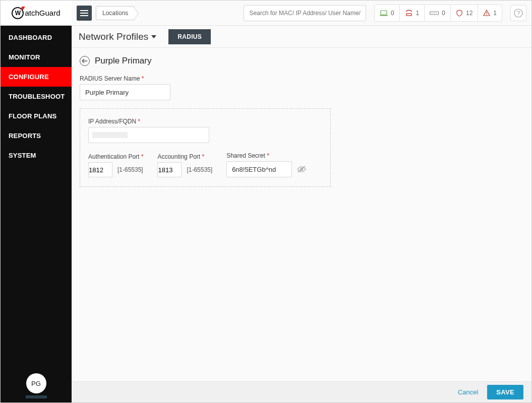 This screenshot has width=532, height=403. I want to click on cancel-button: Cancel, so click(468, 392).